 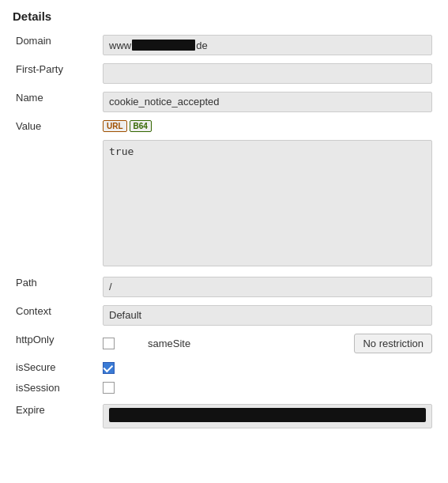 I want to click on value-label-spacer, so click(x=56, y=204).